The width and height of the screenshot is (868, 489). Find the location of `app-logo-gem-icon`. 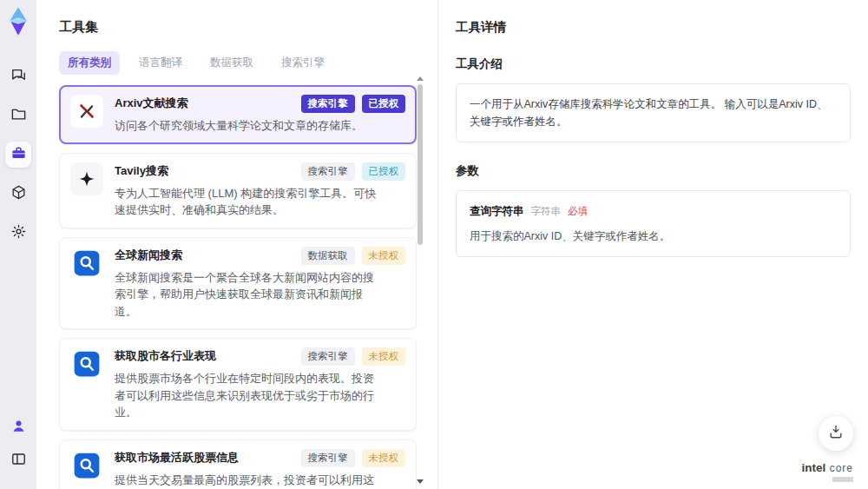

app-logo-gem-icon is located at coordinates (18, 22).